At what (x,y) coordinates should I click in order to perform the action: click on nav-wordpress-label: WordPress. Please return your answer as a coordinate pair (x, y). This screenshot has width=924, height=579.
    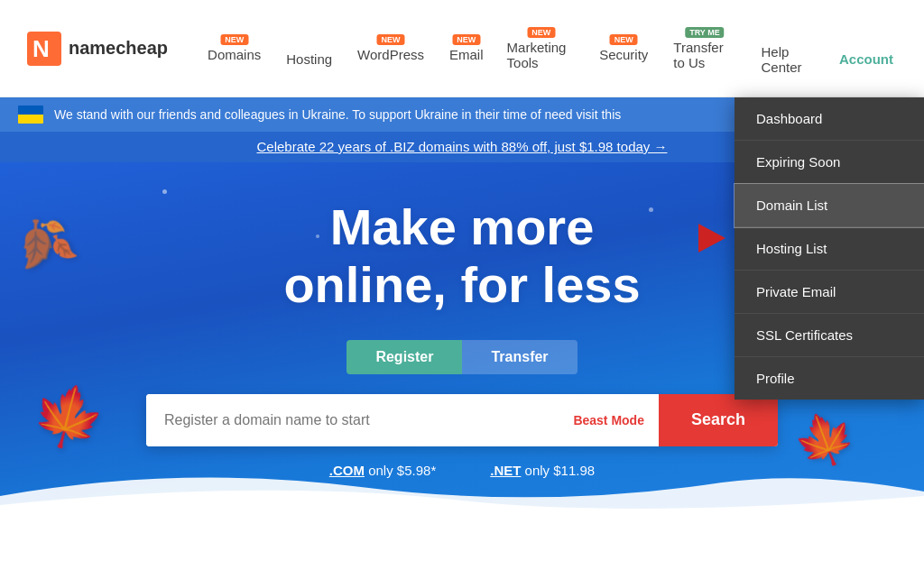
    Looking at the image, I should click on (391, 54).